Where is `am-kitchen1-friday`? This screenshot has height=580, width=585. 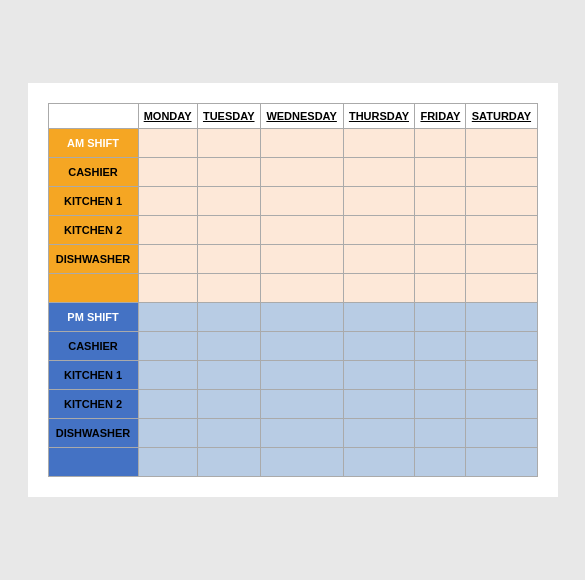 am-kitchen1-friday is located at coordinates (440, 202).